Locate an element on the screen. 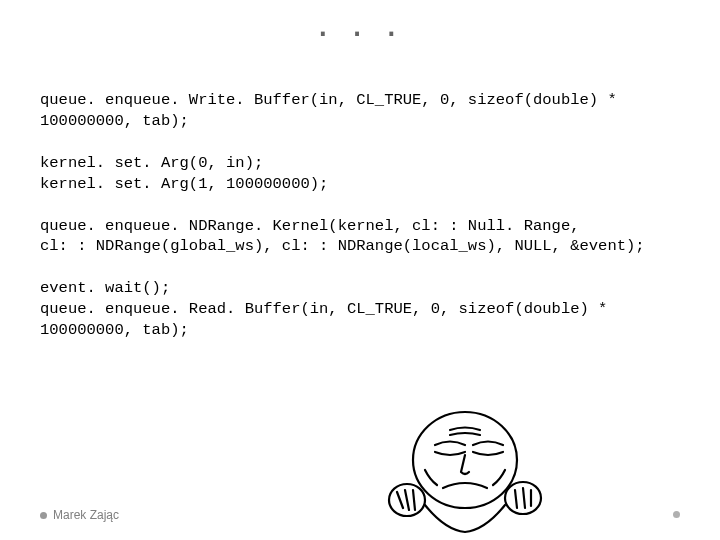 The width and height of the screenshot is (720, 540). code-line: queue. enqueue. Write. Buffer(in, CL_TRU… is located at coordinates (328, 100).